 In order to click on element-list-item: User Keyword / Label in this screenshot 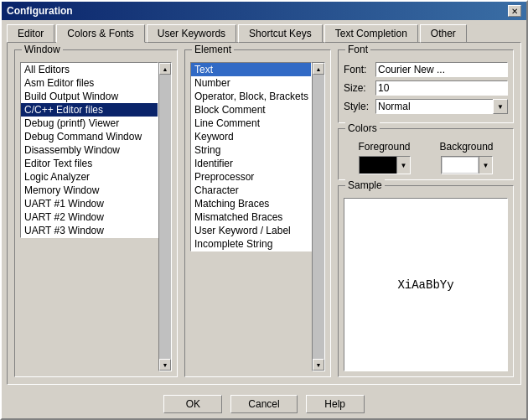, I will do `click(251, 231)`.